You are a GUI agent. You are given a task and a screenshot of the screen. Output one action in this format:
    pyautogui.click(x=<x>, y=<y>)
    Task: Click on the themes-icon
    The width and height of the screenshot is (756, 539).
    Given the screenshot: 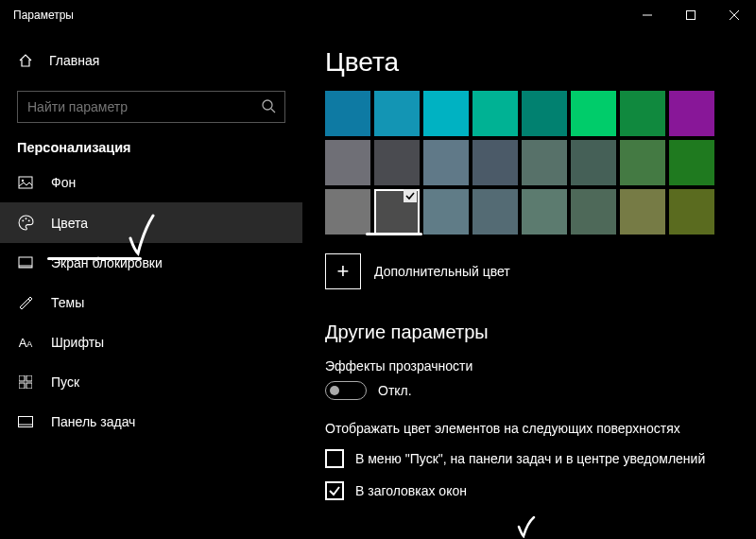 What is the action you would take?
    pyautogui.click(x=26, y=303)
    